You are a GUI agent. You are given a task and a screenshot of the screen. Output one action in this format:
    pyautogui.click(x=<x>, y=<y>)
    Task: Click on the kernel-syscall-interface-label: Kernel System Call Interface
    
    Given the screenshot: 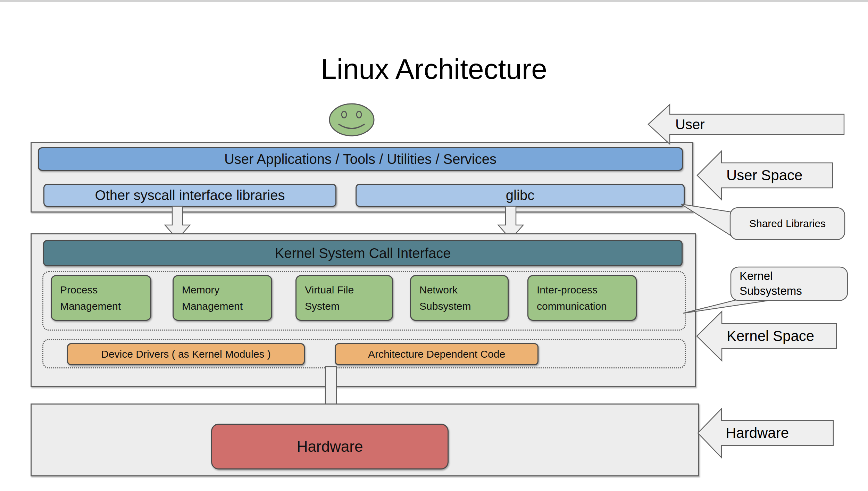 What is the action you would take?
    pyautogui.click(x=363, y=253)
    